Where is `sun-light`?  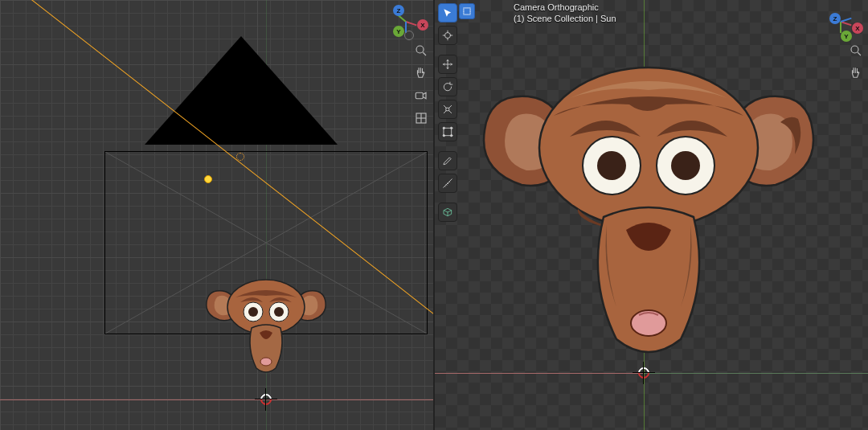
sun-light is located at coordinates (240, 157).